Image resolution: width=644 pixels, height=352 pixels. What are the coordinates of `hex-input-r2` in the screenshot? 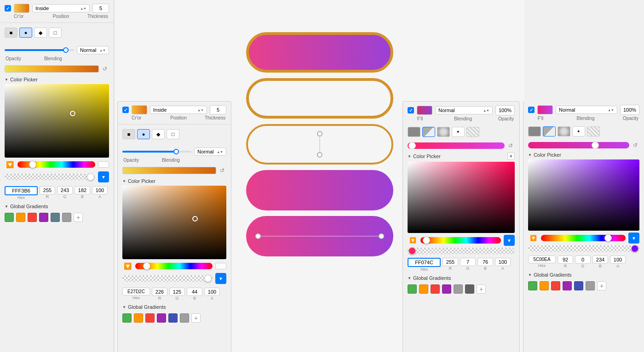 It's located at (542, 259).